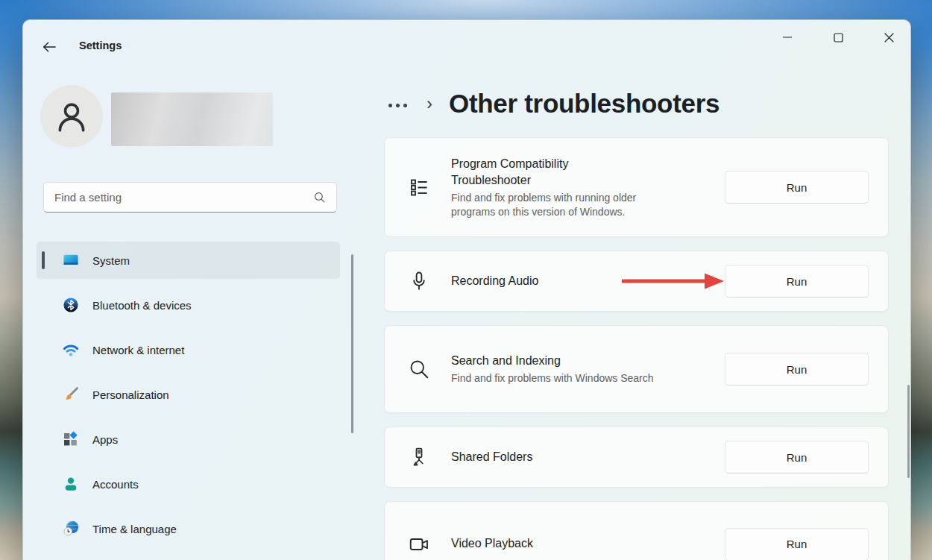  I want to click on sidebar-item-label: Bluetooth & devices, so click(142, 306).